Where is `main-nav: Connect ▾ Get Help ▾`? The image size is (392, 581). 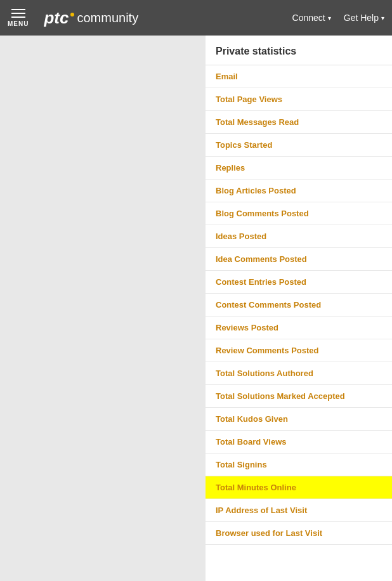 main-nav: Connect ▾ Get Help ▾ is located at coordinates (339, 18).